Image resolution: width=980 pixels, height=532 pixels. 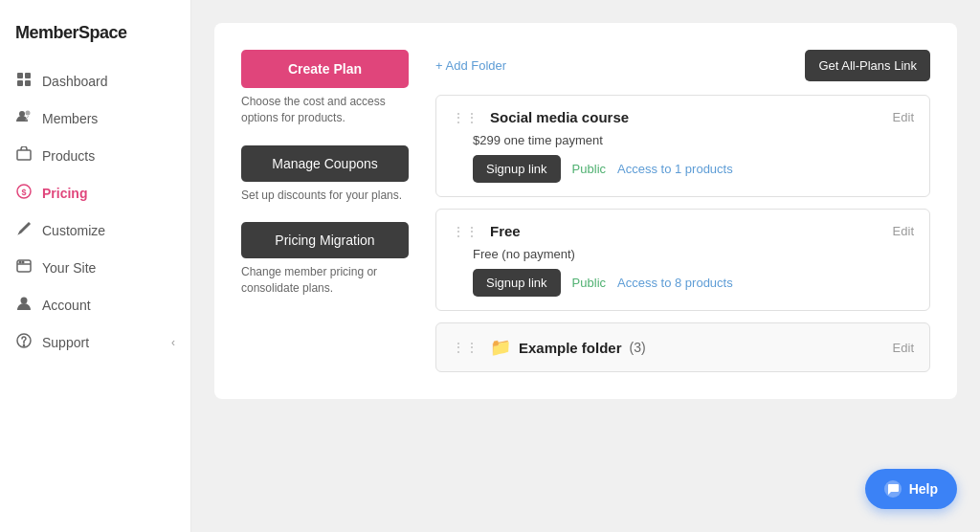 What do you see at coordinates (570, 348) in the screenshot?
I see `folder-name: Example folder` at bounding box center [570, 348].